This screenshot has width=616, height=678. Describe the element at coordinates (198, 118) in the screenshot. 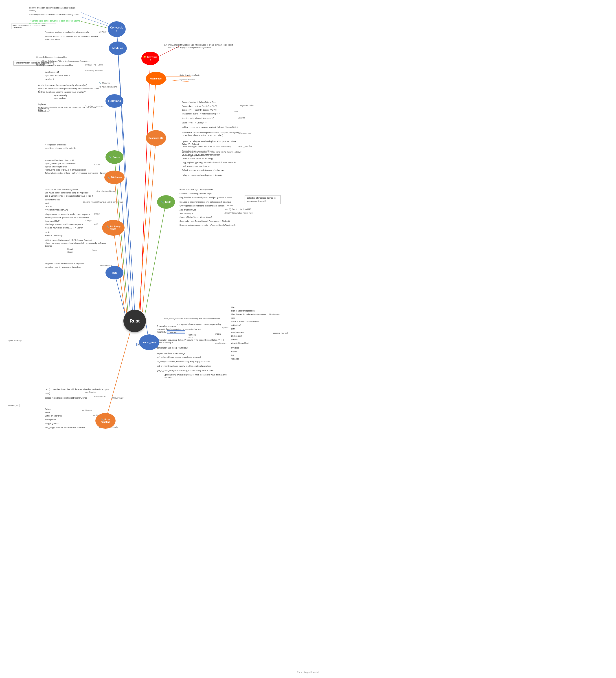

I see `gen-function2: Function --> fn printer<T: Display>(T2)` at that location.